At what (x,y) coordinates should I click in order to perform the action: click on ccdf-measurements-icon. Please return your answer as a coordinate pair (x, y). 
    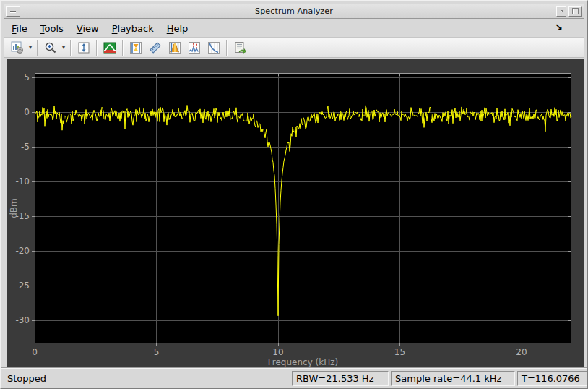
    Looking at the image, I should click on (214, 48).